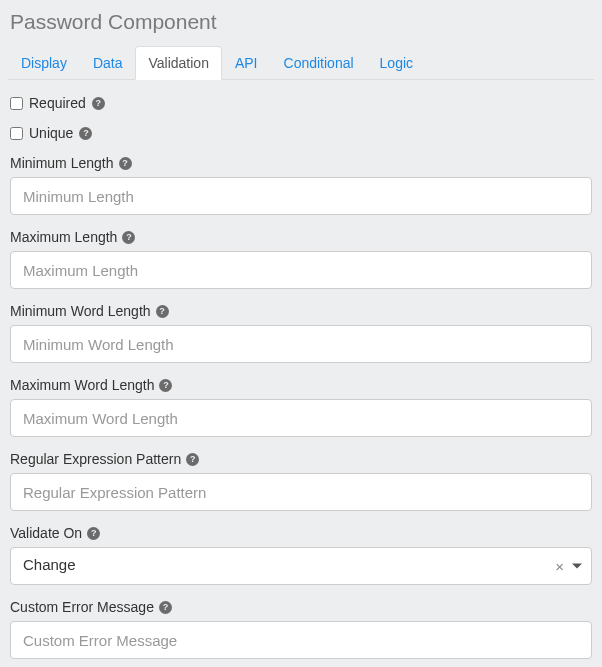 This screenshot has height=667, width=602. I want to click on max-word-length-label: Maximum Word Length, so click(82, 385).